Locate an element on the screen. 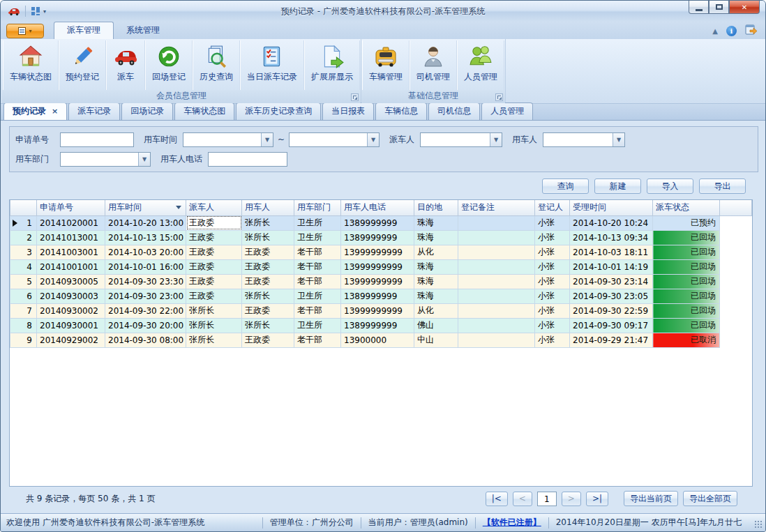  layout-icon is located at coordinates (36, 11).